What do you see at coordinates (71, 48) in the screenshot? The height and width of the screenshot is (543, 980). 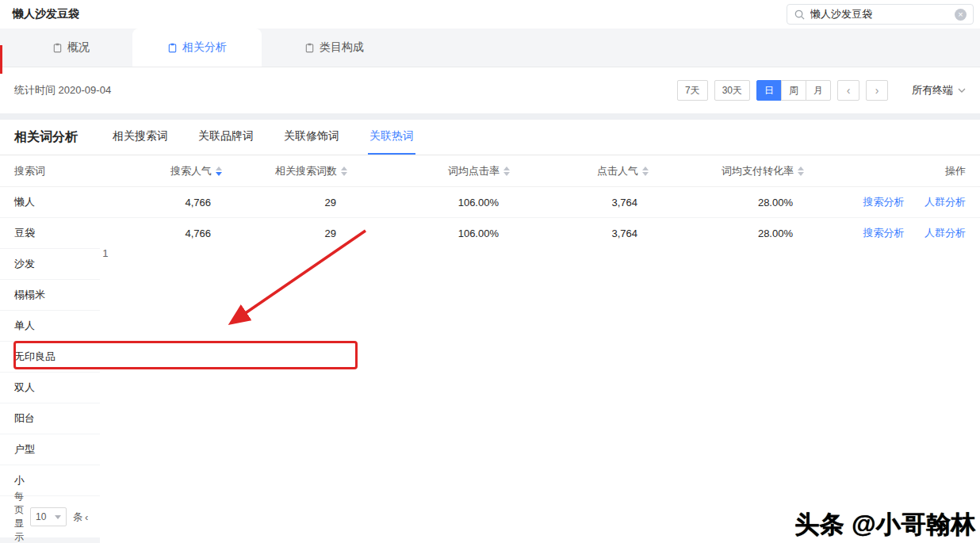 I see `tab-overview: 概况` at bounding box center [71, 48].